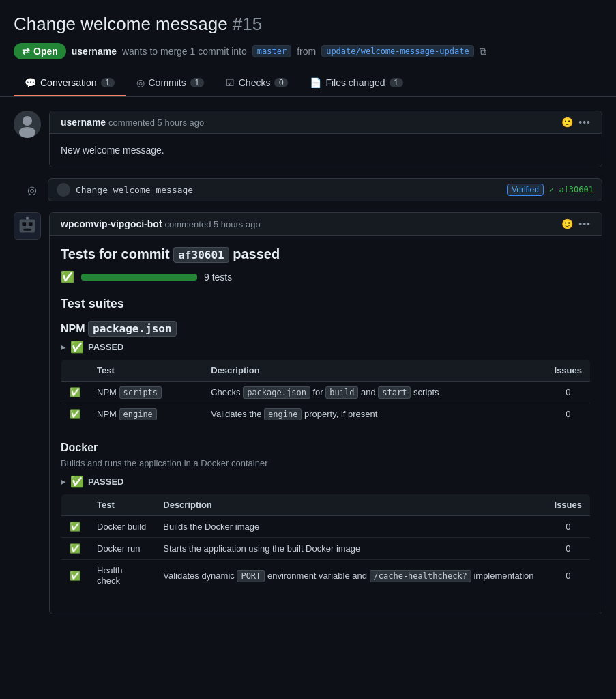 The width and height of the screenshot is (616, 699). I want to click on docker-row-1-desc: Builds the Docker image, so click(351, 527).